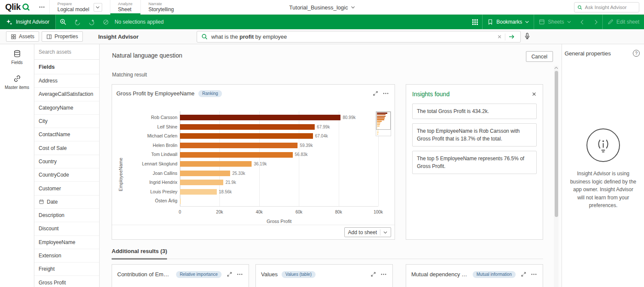 Image resolution: width=644 pixels, height=287 pixels. What do you see at coordinates (118, 37) in the screenshot?
I see `insight-advisor-title: Insight Advisor` at bounding box center [118, 37].